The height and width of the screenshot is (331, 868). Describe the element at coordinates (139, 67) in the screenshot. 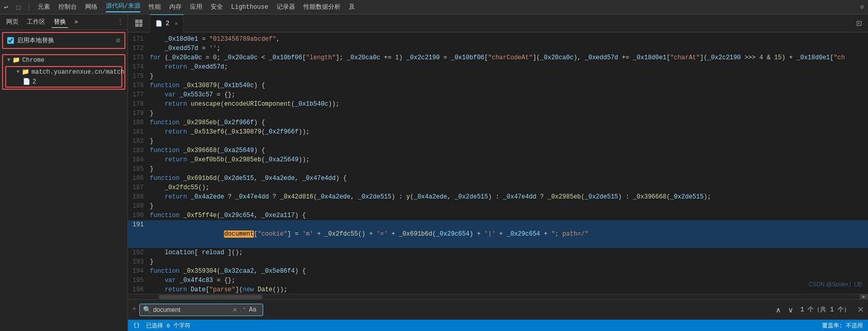

I see `line-number: 174` at that location.